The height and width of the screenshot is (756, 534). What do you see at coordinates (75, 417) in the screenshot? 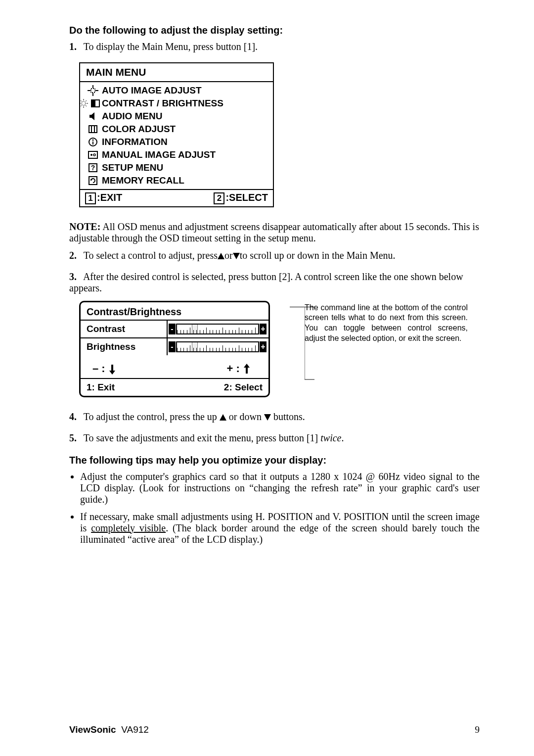
I see `step-4-num: 4.` at bounding box center [75, 417].